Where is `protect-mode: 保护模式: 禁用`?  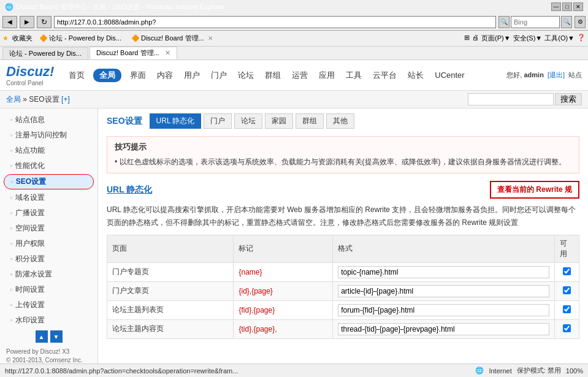 protect-mode: 保护模式: 禁用 is located at coordinates (539, 370).